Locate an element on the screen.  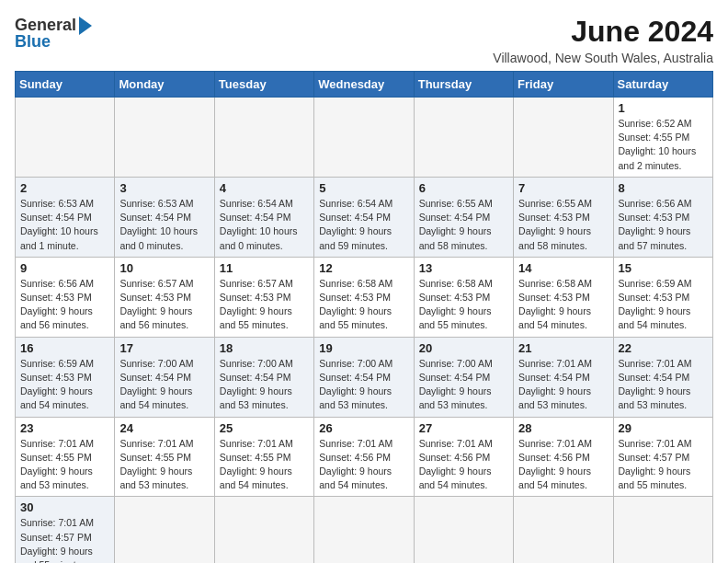
calendar-week-row: 2Sunrise: 6:53 AM Sunset: 4:54 PM Daylig… is located at coordinates (364, 217).